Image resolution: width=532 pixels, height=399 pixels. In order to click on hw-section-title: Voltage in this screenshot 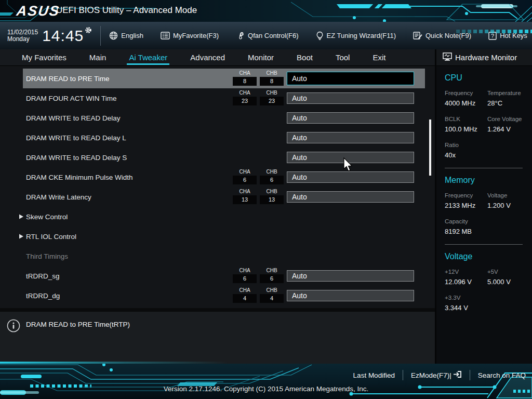, I will do `click(488, 257)`.